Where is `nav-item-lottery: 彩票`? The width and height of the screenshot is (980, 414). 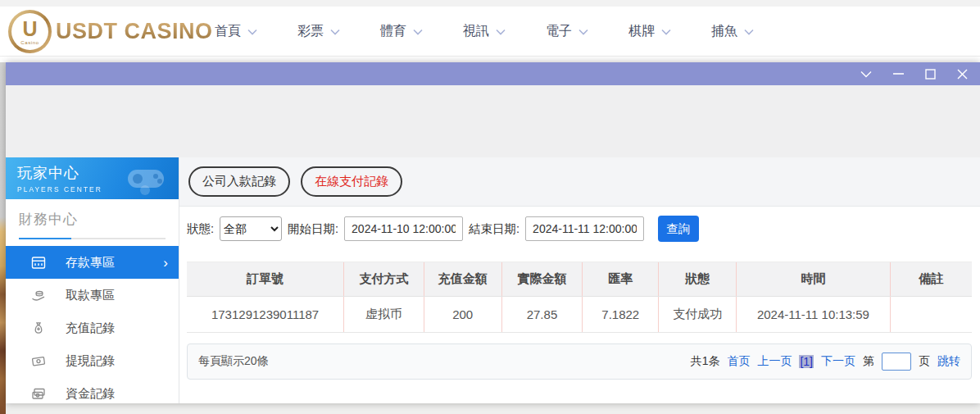
nav-item-lottery: 彩票 is located at coordinates (319, 31).